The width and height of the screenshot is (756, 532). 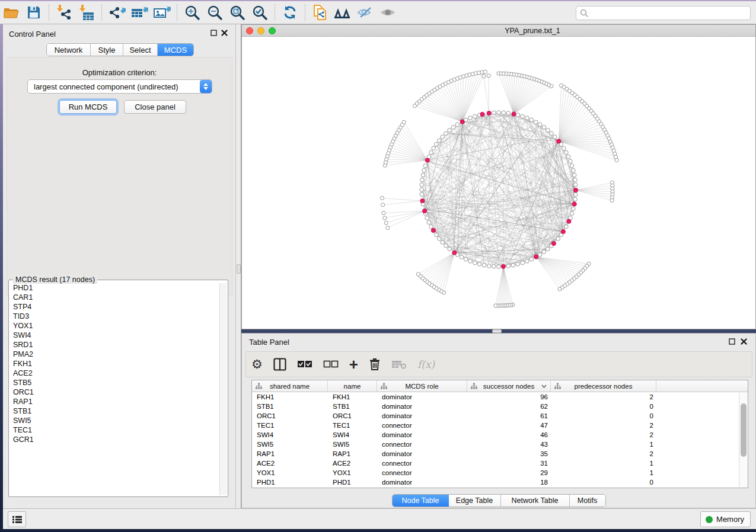 I want to click on result-node-item: TEC1, so click(x=115, y=430).